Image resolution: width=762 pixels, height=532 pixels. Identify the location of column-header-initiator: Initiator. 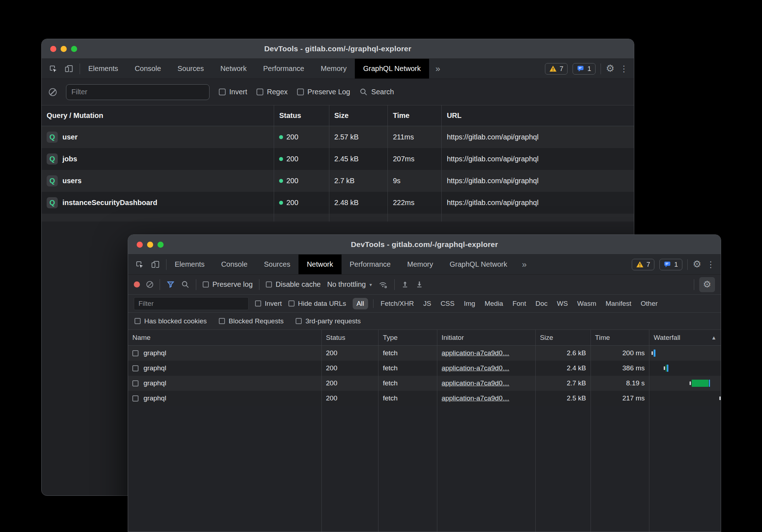
(486, 338).